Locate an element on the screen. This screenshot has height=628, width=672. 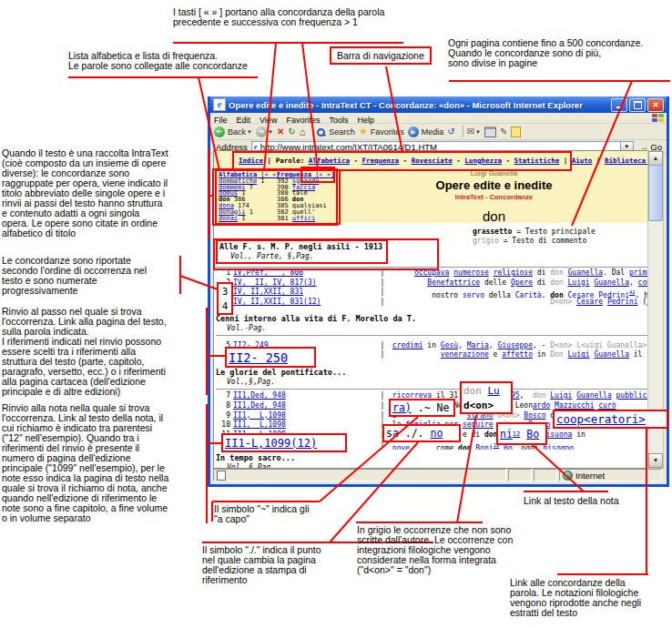
link: Carità is located at coordinates (528, 295).